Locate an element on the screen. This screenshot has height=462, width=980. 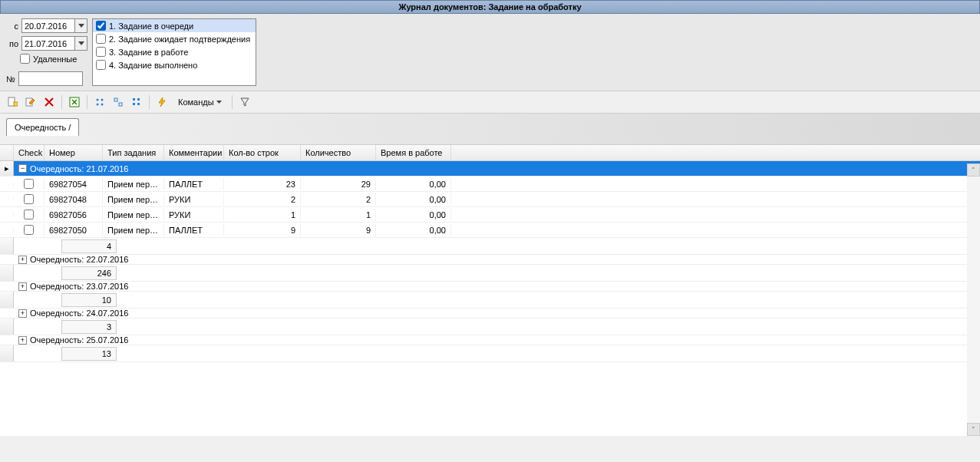
from-label: с is located at coordinates (12, 26).